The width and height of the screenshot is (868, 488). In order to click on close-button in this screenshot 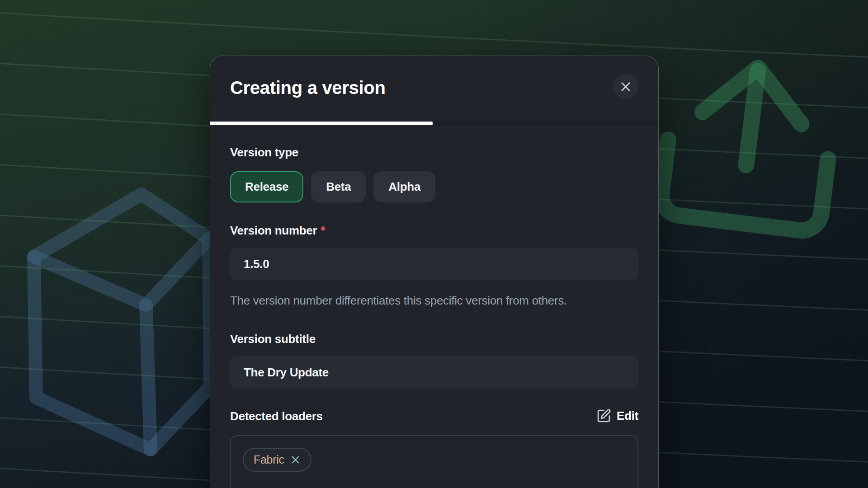, I will do `click(626, 87)`.